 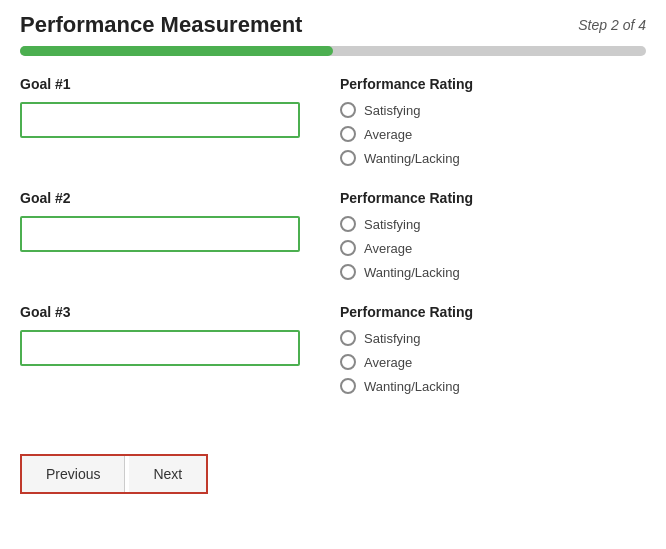 I want to click on radio-label-3-0: Satisfying, so click(x=392, y=338).